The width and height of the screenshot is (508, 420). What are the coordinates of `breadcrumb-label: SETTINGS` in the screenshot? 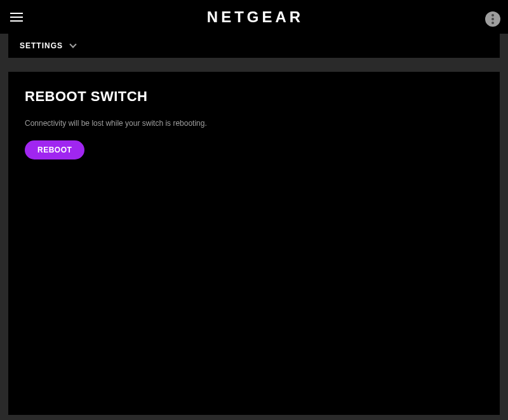 It's located at (41, 46).